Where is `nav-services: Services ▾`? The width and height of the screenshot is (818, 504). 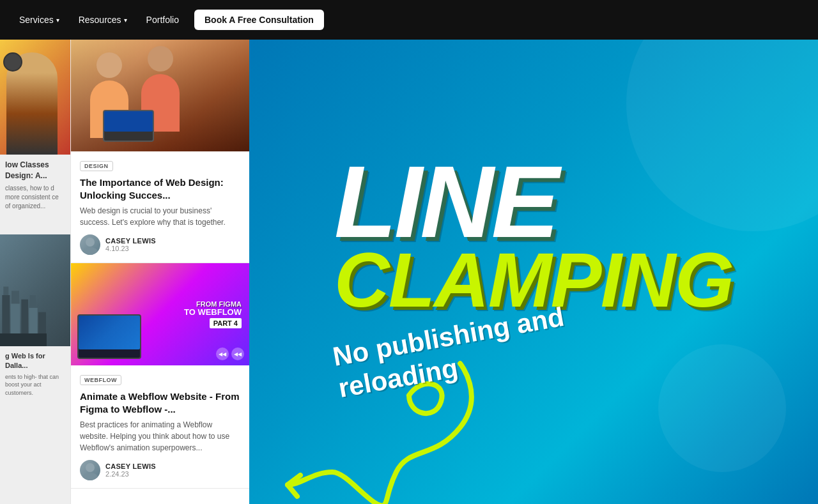 nav-services: Services ▾ is located at coordinates (40, 20).